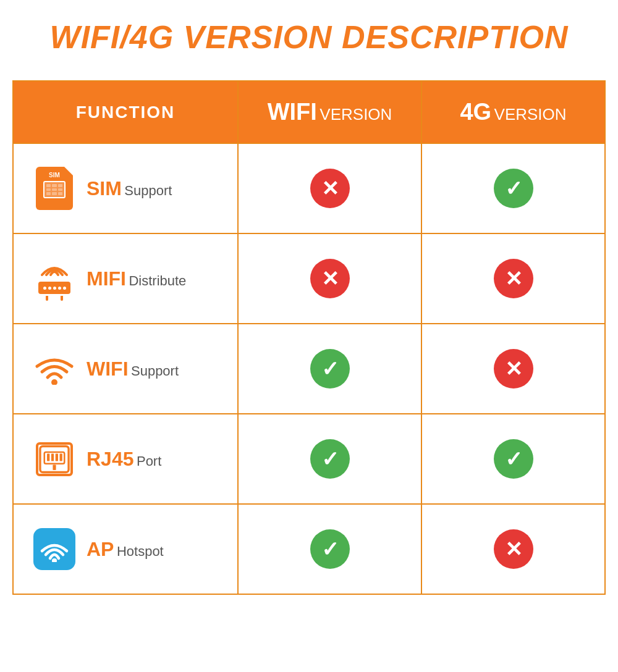  I want to click on page-title: WIFI/4G VERSION DESCRIPTION, so click(309, 37).